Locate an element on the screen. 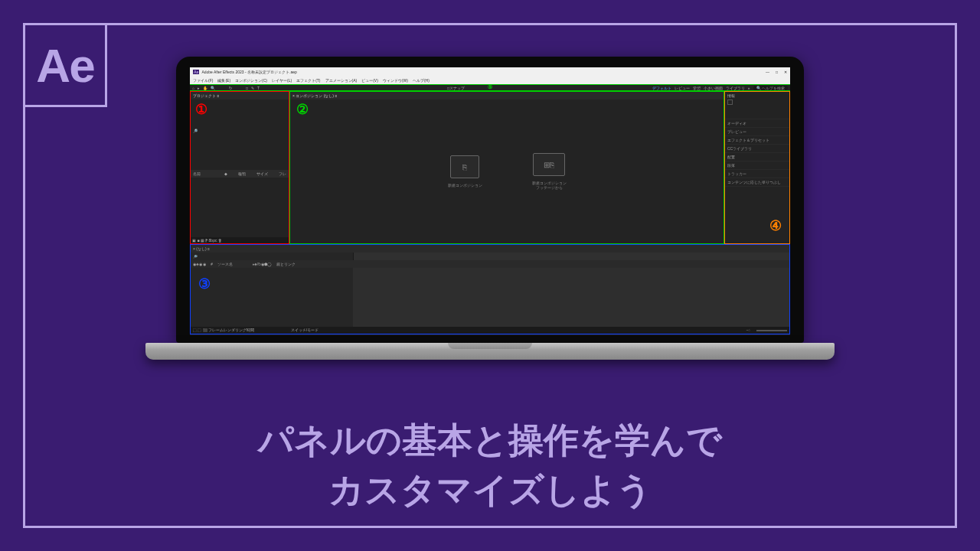  new-comp-footage-icon: ⊞⎘ is located at coordinates (549, 165).